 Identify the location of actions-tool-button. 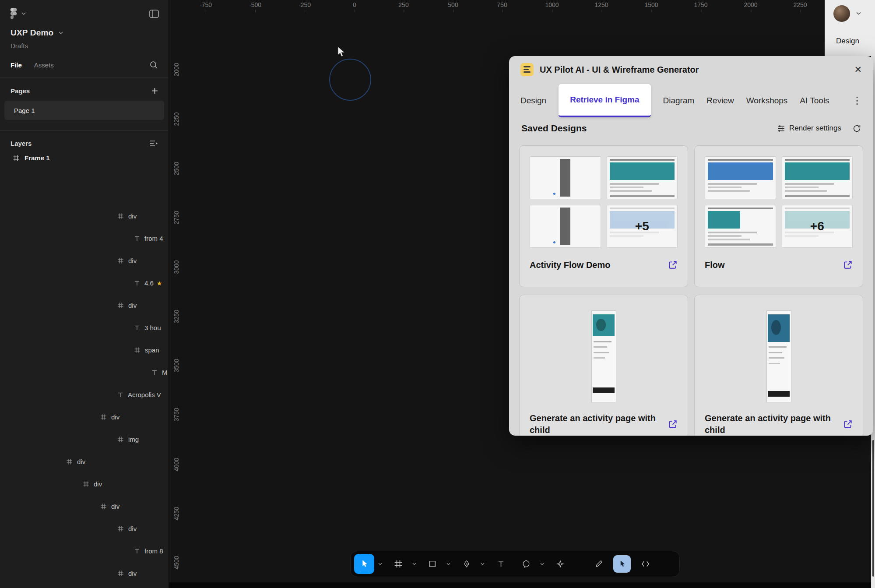
(560, 564).